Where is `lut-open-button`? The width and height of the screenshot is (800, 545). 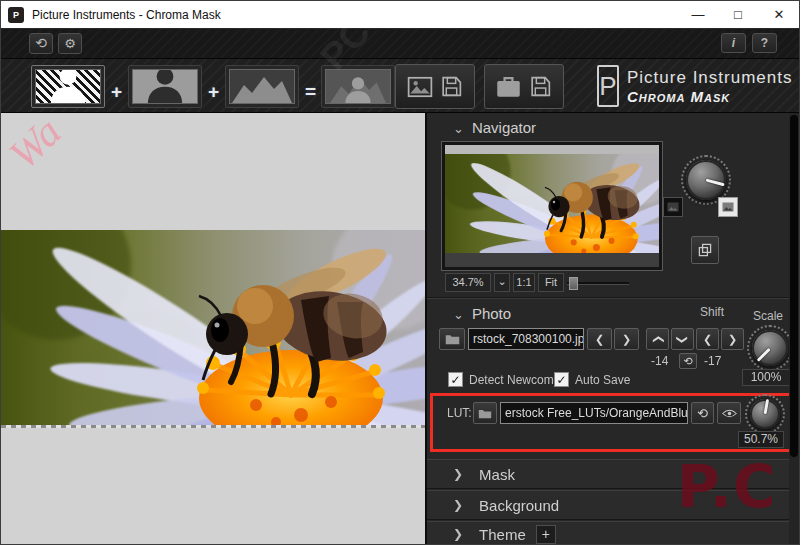 lut-open-button is located at coordinates (485, 413).